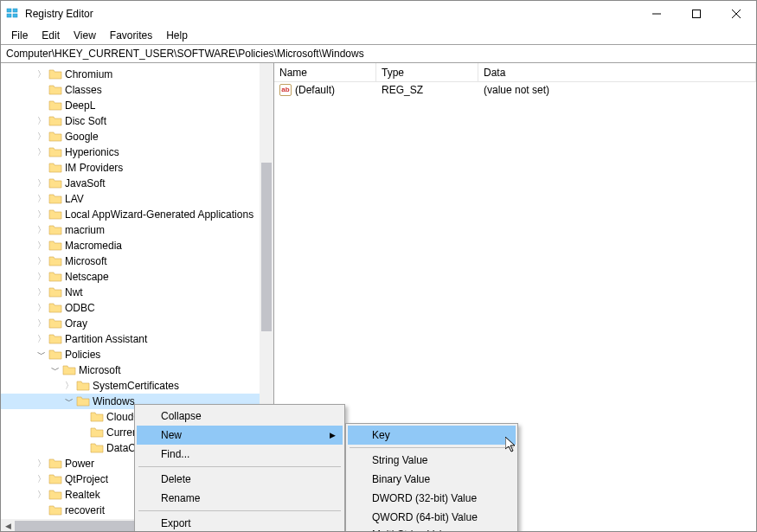  Describe the element at coordinates (176, 35) in the screenshot. I see `menu-help: Help` at that location.